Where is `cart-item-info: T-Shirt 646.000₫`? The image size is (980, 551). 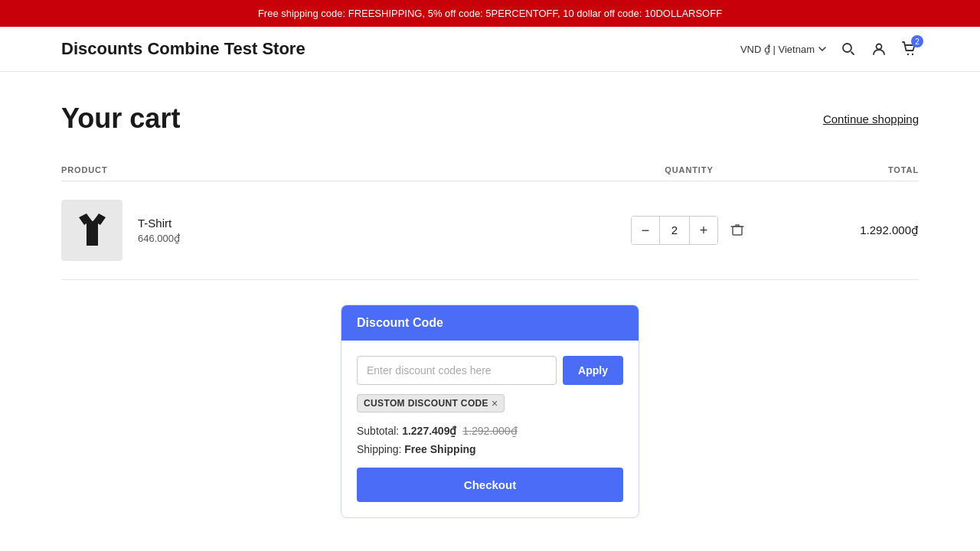 cart-item-info: T-Shirt 646.000₫ is located at coordinates (337, 230).